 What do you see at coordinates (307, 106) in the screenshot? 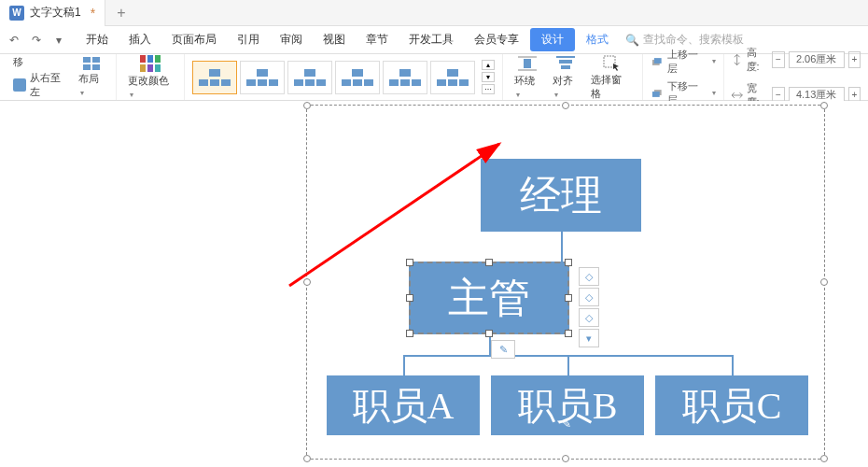
I see `resize-handle-tl` at bounding box center [307, 106].